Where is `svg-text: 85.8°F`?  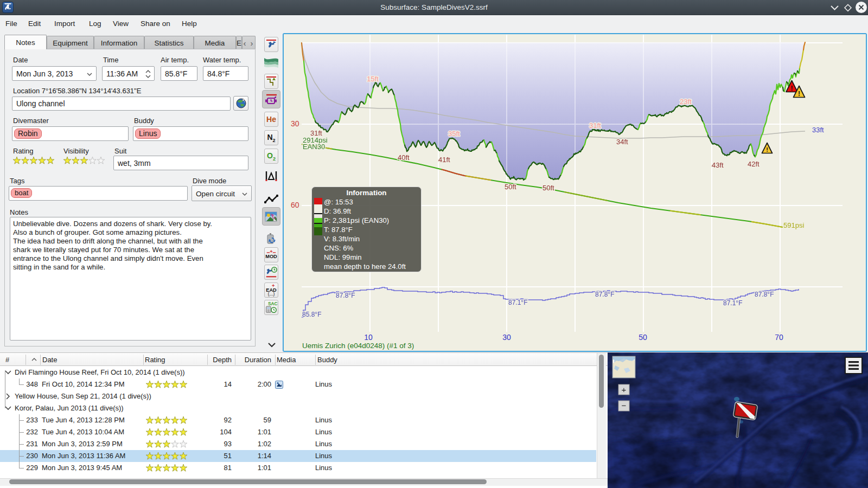 svg-text: 85.8°F is located at coordinates (311, 314).